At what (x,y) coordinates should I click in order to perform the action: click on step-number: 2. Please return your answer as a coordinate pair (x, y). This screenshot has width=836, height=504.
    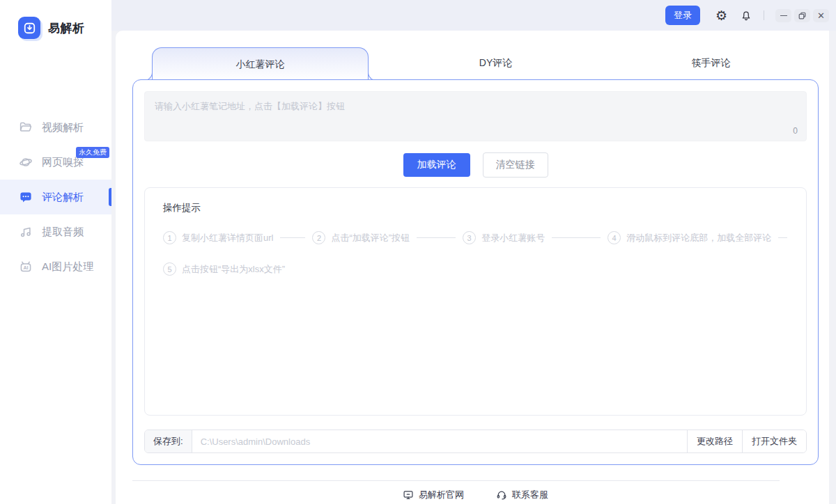
    Looking at the image, I should click on (319, 238).